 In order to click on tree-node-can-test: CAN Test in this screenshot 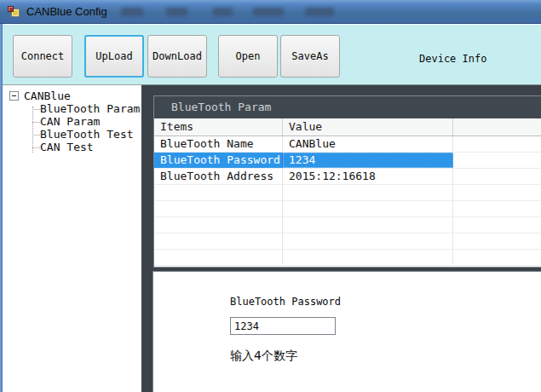, I will do `click(72, 147)`.